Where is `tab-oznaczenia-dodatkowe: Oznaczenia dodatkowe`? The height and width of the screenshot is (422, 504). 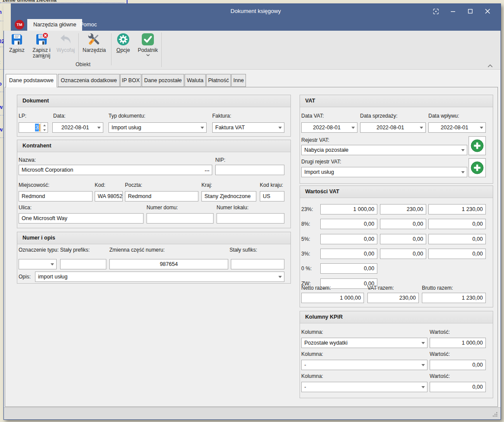 tab-oznaczenia-dodatkowe: Oznaczenia dodatkowe is located at coordinates (89, 80).